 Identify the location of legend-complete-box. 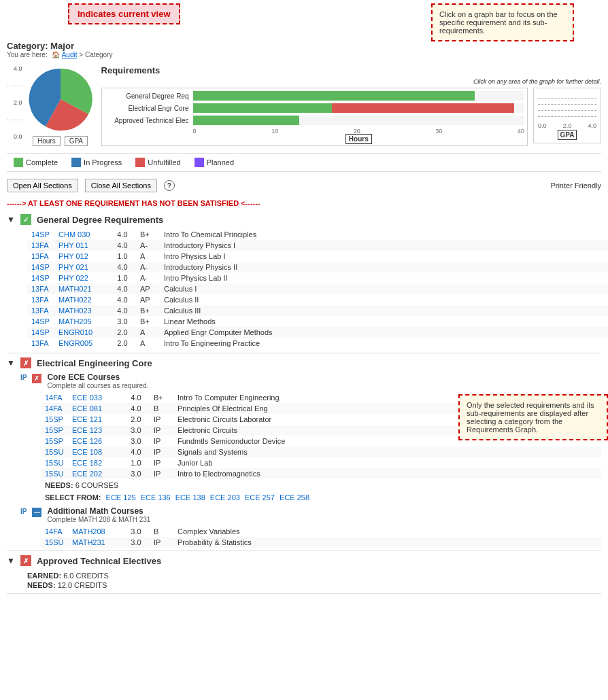
(18, 162).